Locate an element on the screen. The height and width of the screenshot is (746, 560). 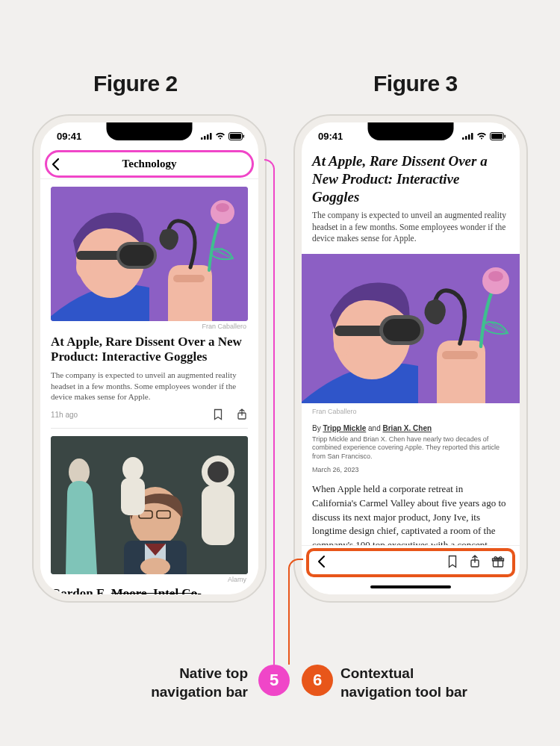
headline-strike: Moore, Intel Co is located at coordinates (154, 590).